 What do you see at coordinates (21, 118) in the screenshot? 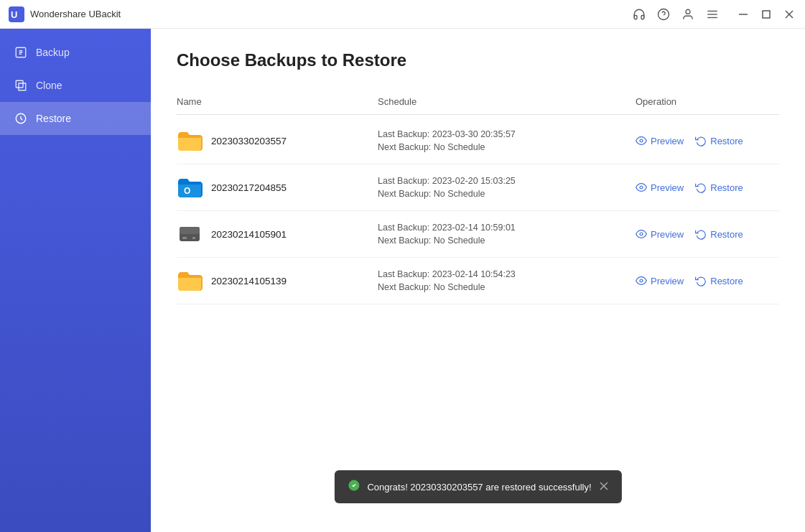
I see `restore-icon` at bounding box center [21, 118].